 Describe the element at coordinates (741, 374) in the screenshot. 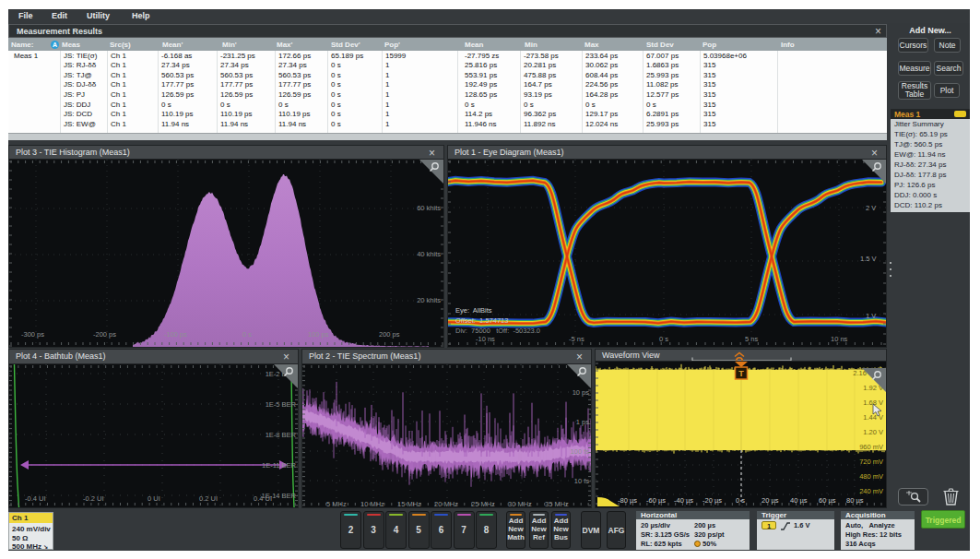

I see `svg-text: T` at that location.